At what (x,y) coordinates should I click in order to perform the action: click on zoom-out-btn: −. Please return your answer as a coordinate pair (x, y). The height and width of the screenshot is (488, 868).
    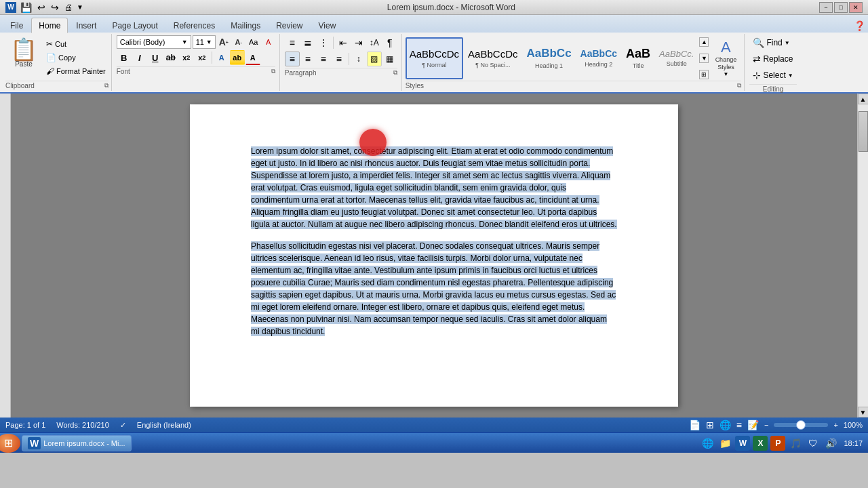
    Looking at the image, I should click on (766, 425).